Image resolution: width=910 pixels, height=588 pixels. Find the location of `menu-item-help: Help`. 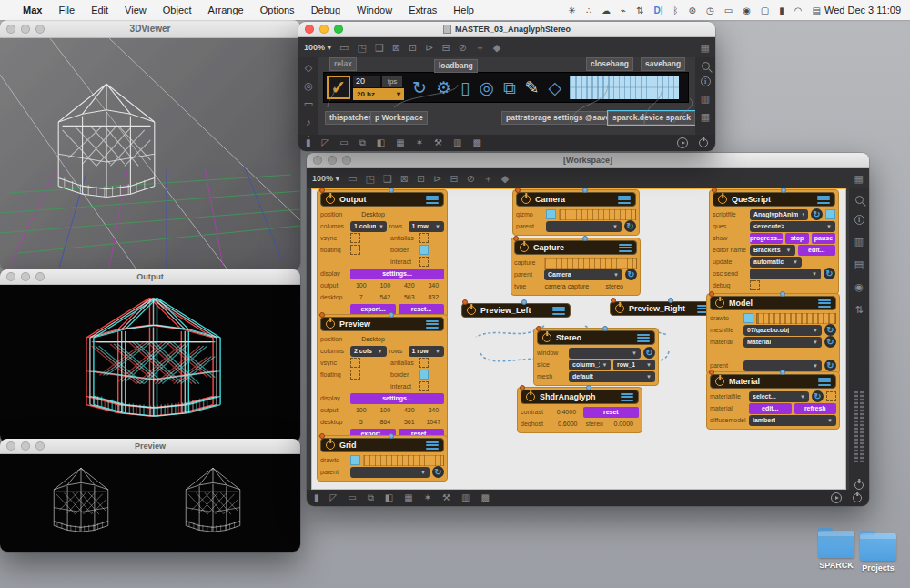

menu-item-help: Help is located at coordinates (464, 10).